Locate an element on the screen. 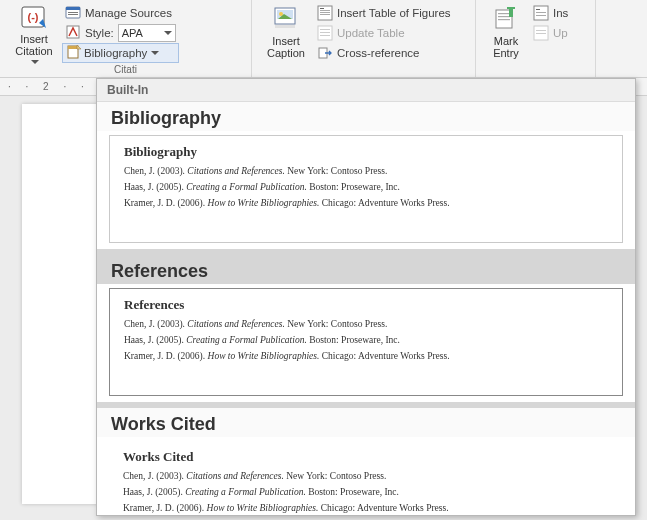  insert-table-figures-label: Insert Table of Figures is located at coordinates (394, 13).